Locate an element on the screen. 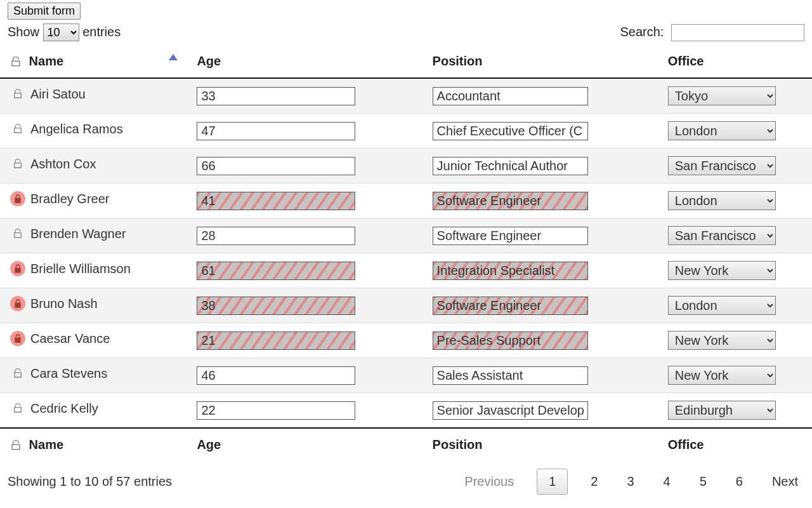 This screenshot has width=812, height=508. table-row: Ashton CoxTokyoLondonSan FranciscoNew Yo… is located at coordinates (406, 166).